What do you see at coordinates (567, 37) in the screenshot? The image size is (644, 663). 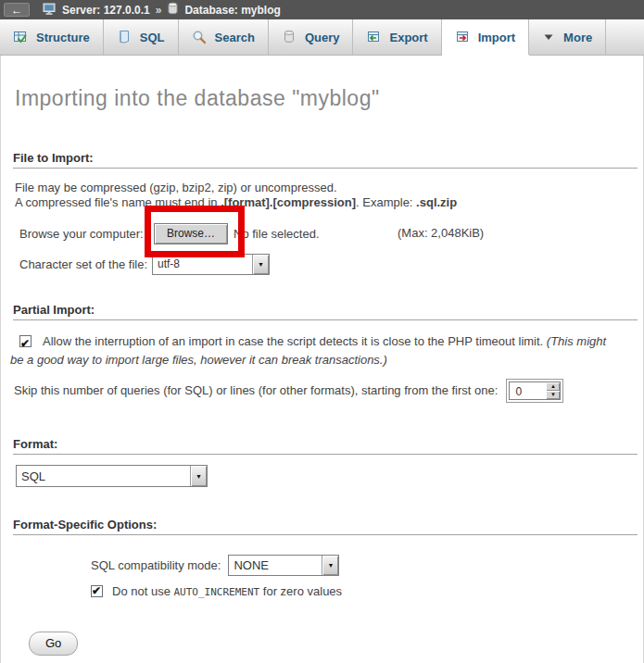 I see `tab-more: More` at bounding box center [567, 37].